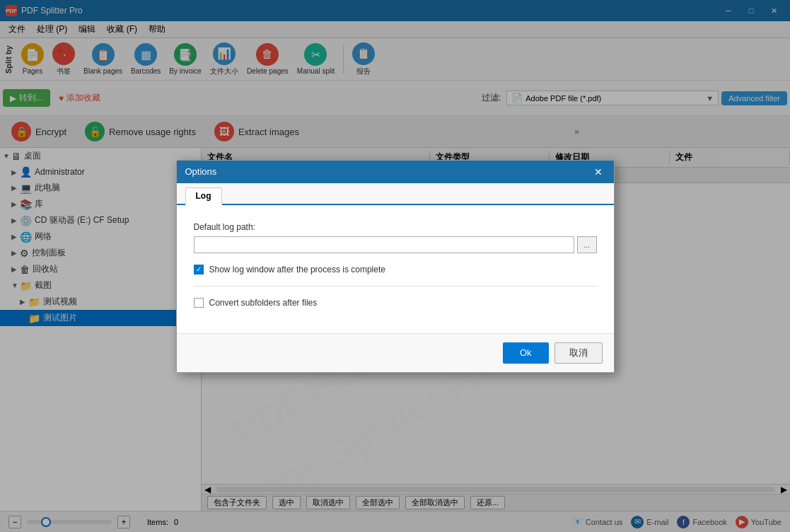 This screenshot has width=790, height=532. I want to click on show-log-row: ✓ Show log window after the process is c…, so click(395, 270).